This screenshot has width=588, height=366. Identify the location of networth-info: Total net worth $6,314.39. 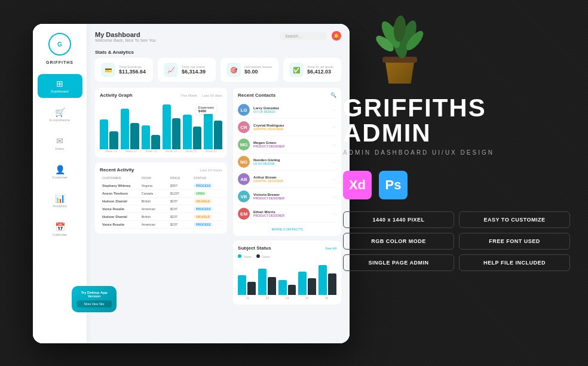
(194, 70).